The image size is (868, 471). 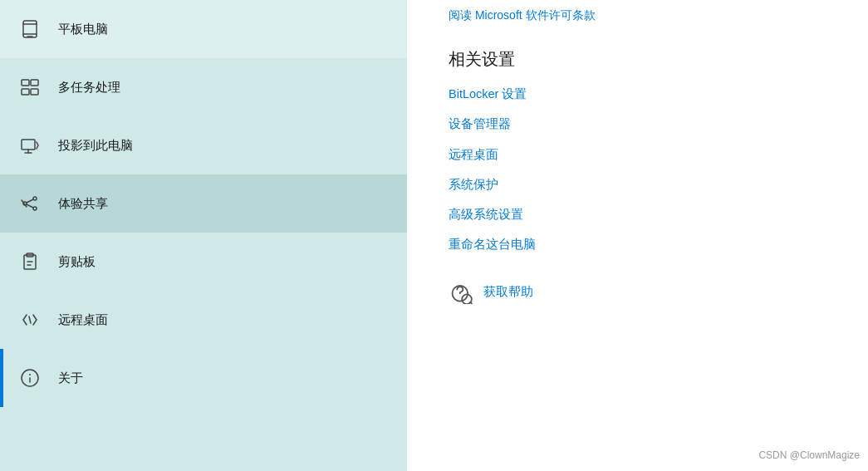 What do you see at coordinates (83, 321) in the screenshot?
I see `sidebar-label-remote: 远程桌面` at bounding box center [83, 321].